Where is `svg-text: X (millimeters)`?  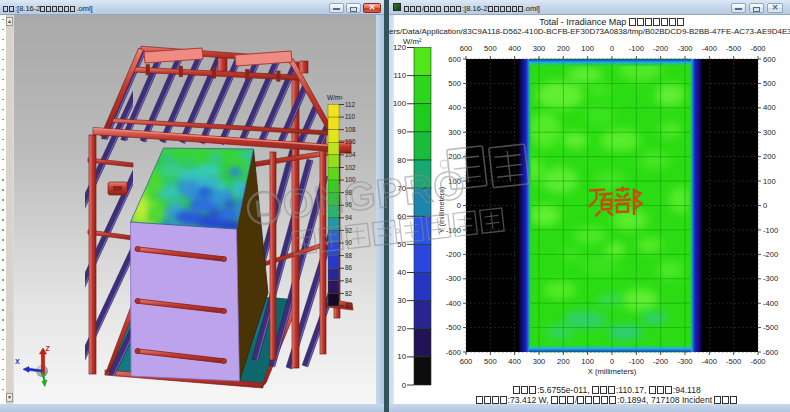 svg-text: X (millimeters) is located at coordinates (612, 372).